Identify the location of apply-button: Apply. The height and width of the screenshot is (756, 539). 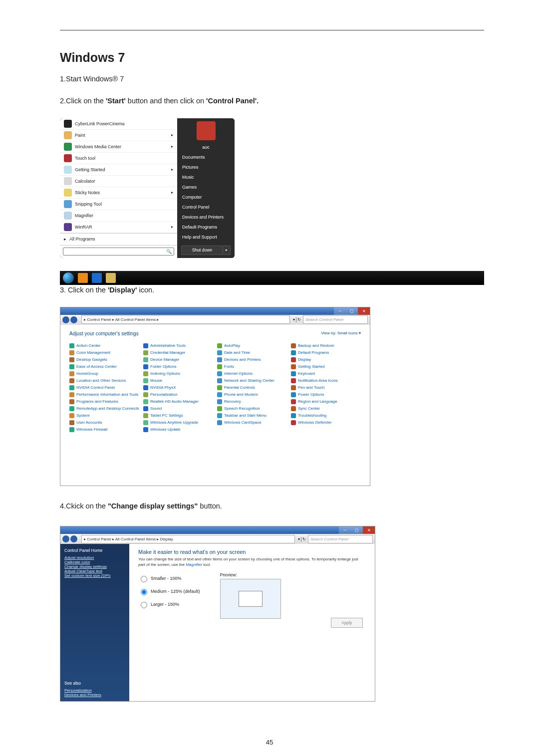
(347, 623).